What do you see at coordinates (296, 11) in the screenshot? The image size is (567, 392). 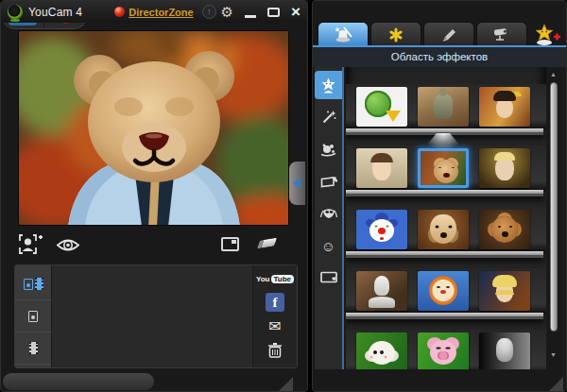 I see `close-button: ×` at bounding box center [296, 11].